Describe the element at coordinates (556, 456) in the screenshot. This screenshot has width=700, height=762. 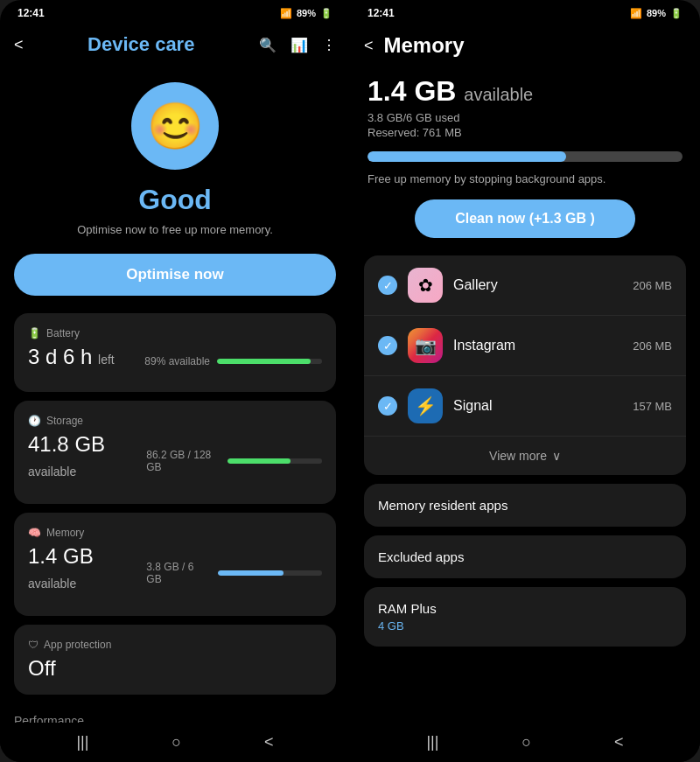
I see `chevron-down-icon: ∨` at that location.